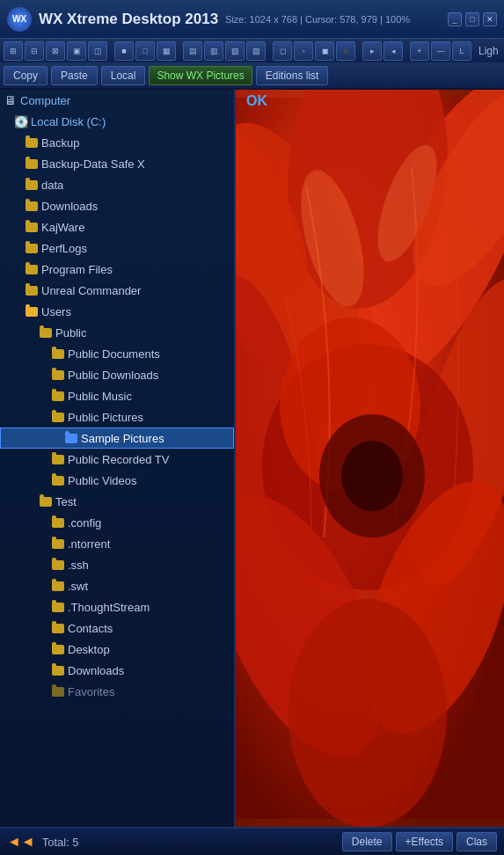 This screenshot has width=504, height=855. I want to click on tree-item-desktop: Desktop, so click(117, 649).